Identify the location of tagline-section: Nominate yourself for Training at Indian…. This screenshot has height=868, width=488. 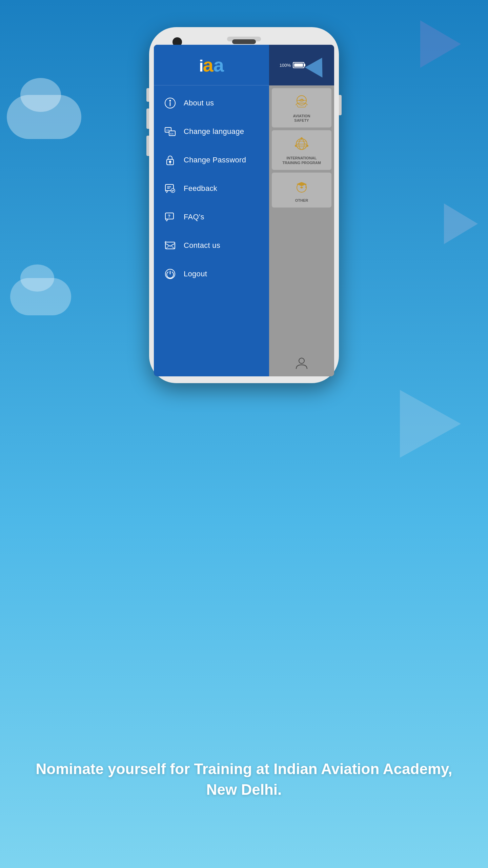
(244, 779).